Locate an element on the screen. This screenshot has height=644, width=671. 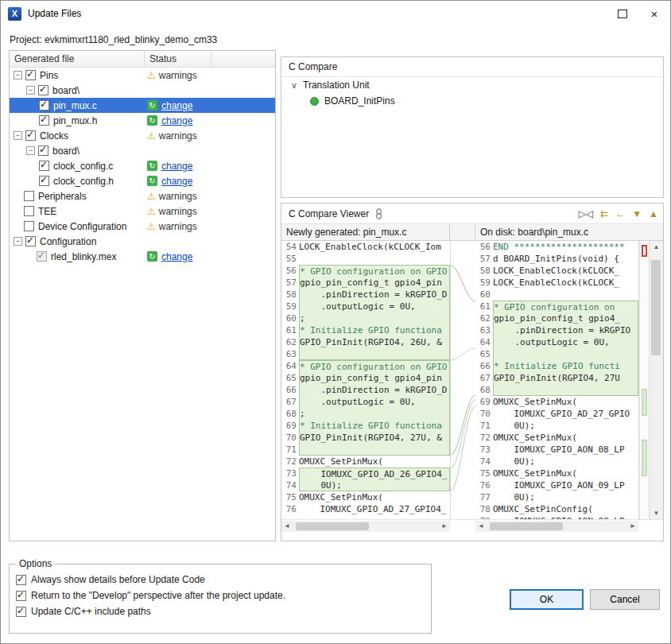
code-text is located at coordinates (566, 390).